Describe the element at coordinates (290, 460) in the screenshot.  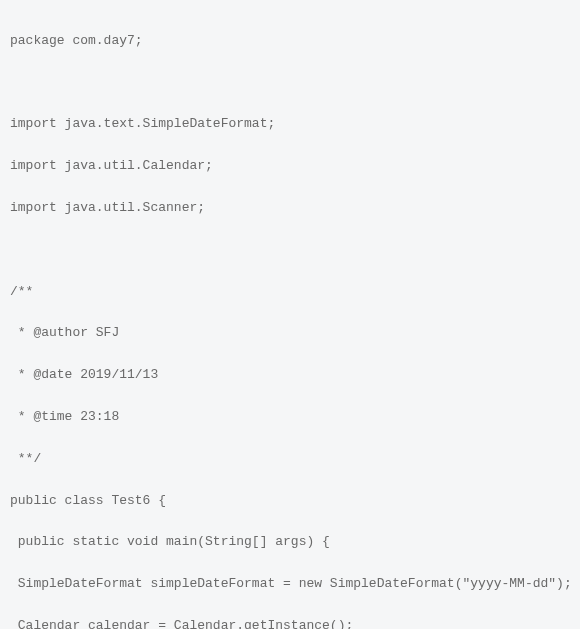
I see `code-line: **/` at that location.